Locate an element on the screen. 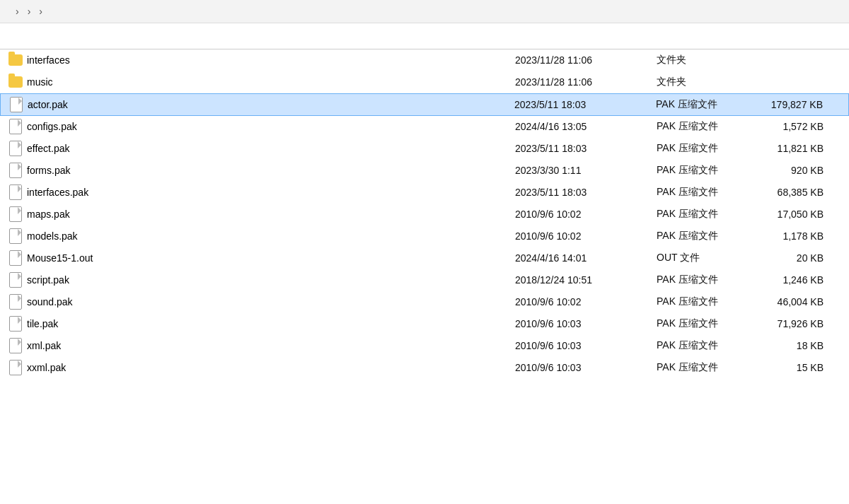 The width and height of the screenshot is (849, 504). file-size is located at coordinates (792, 60).